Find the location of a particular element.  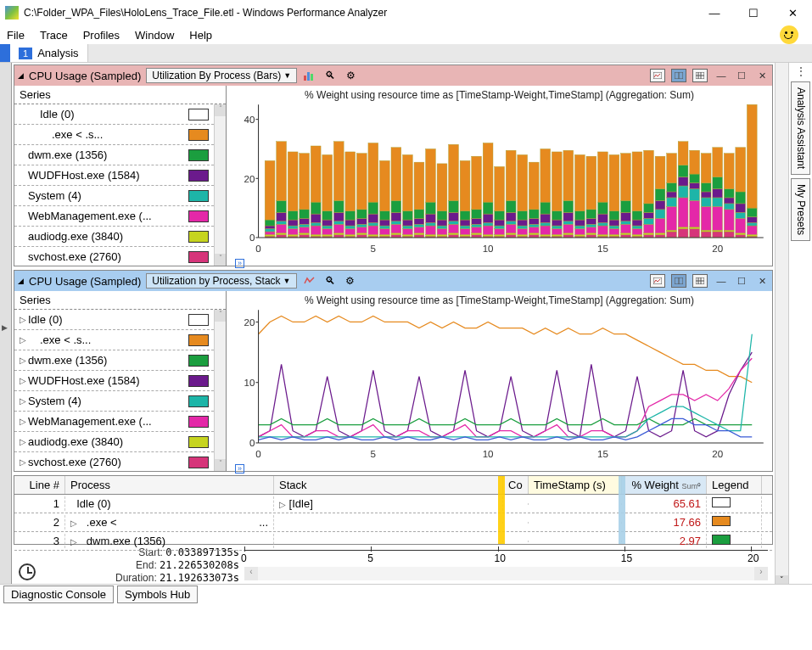

table-row: 1 Idle (0)▷ [Idle]65.61 is located at coordinates (394, 504).